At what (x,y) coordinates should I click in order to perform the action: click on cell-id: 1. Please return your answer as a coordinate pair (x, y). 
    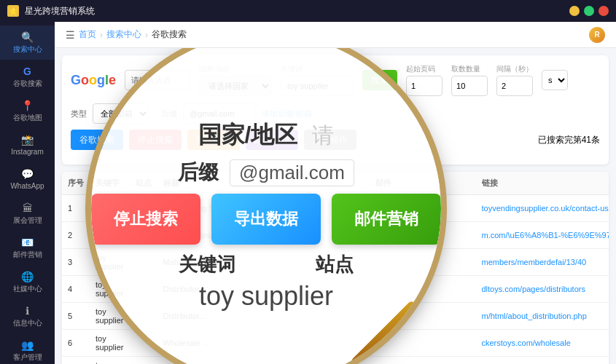
    Looking at the image, I should click on (76, 208).